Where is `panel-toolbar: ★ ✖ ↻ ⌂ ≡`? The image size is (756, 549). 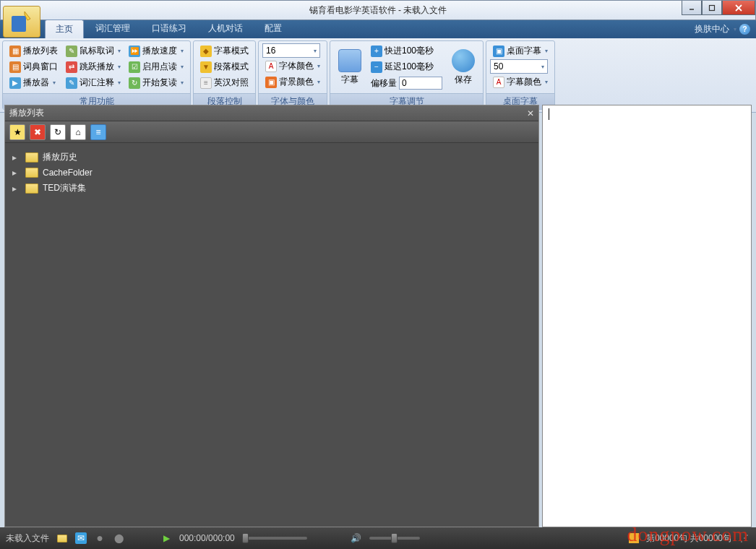 panel-toolbar: ★ ✖ ↻ ⌂ ≡ is located at coordinates (272, 132).